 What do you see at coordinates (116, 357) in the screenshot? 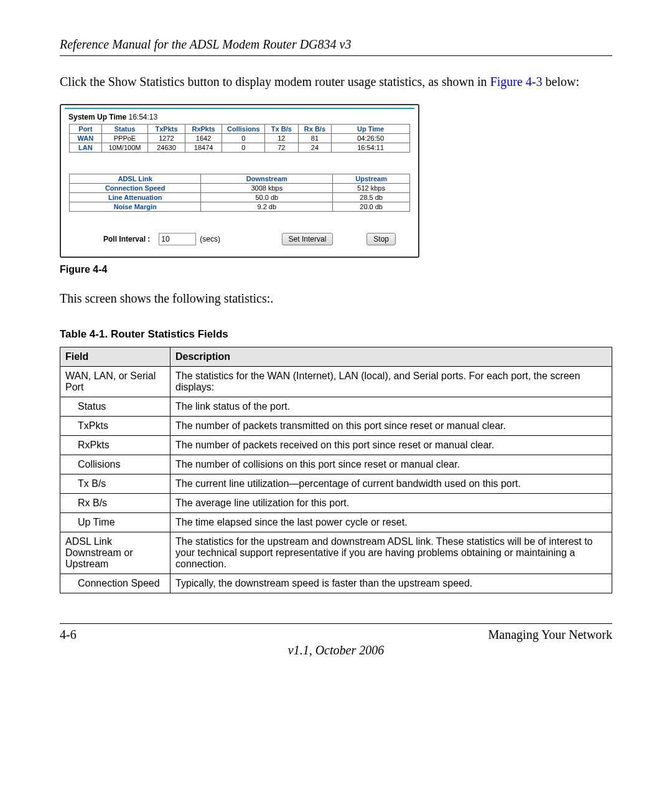
I see `th-field: Field` at bounding box center [116, 357].